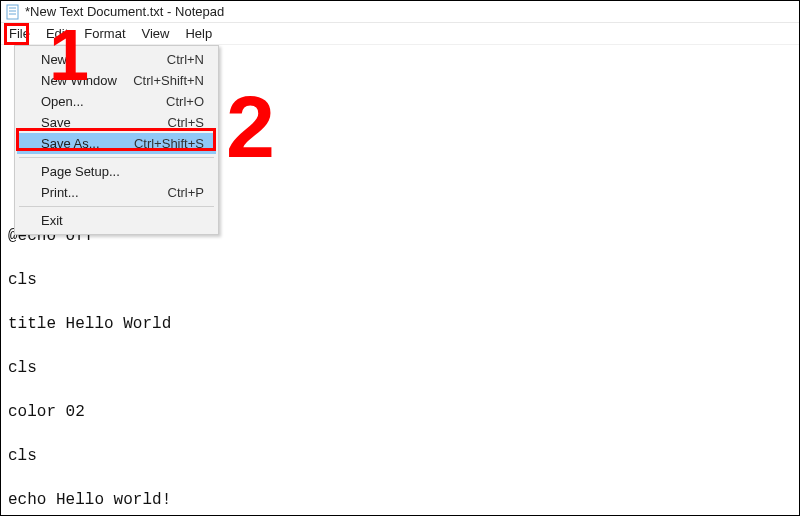  What do you see at coordinates (13, 12) in the screenshot?
I see `notepad-icon` at bounding box center [13, 12].